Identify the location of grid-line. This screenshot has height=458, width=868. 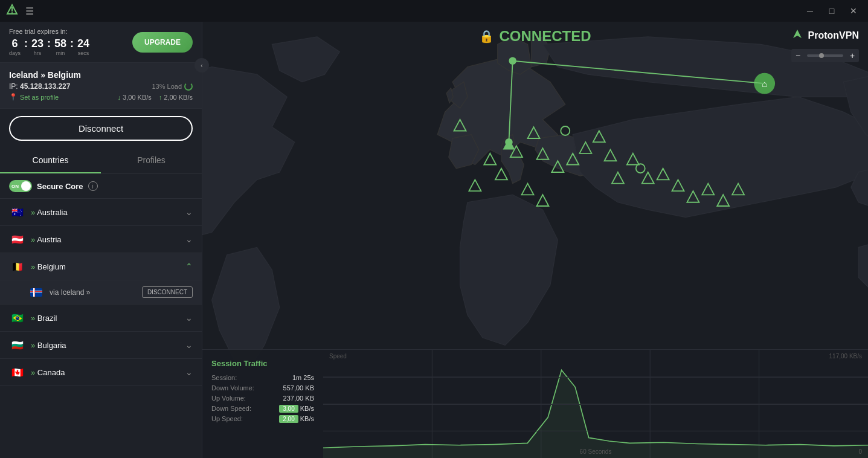
(596, 377).